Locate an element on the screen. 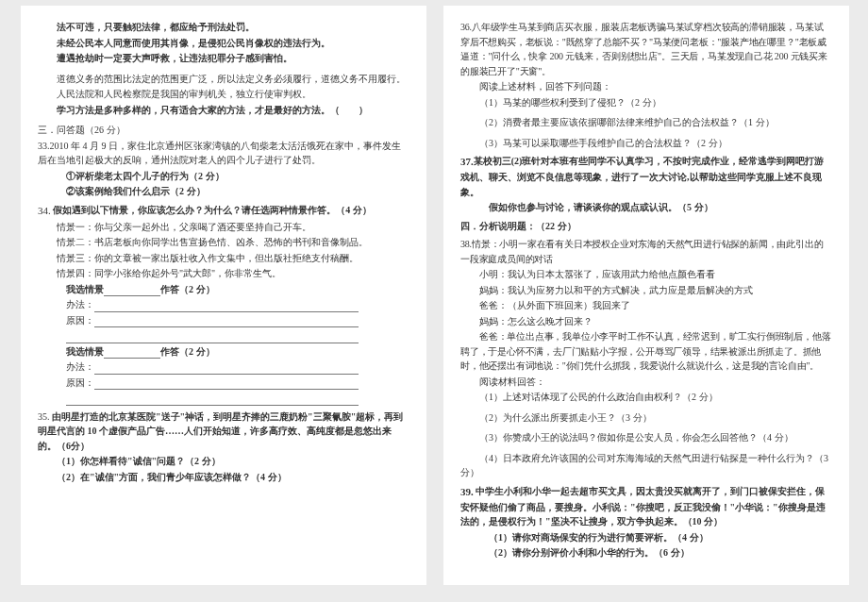 This screenshot has height=602, width=868. section-4-title: 四．分析说明题：（22 分） is located at coordinates (646, 226).